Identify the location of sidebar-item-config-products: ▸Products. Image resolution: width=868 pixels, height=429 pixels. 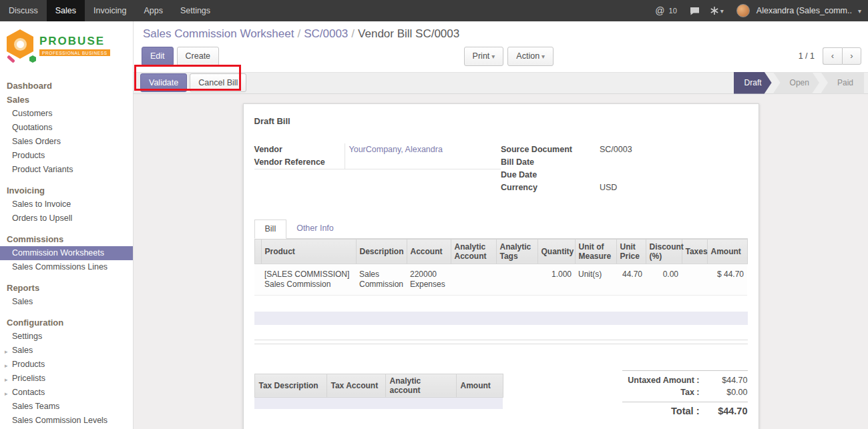
(67, 364).